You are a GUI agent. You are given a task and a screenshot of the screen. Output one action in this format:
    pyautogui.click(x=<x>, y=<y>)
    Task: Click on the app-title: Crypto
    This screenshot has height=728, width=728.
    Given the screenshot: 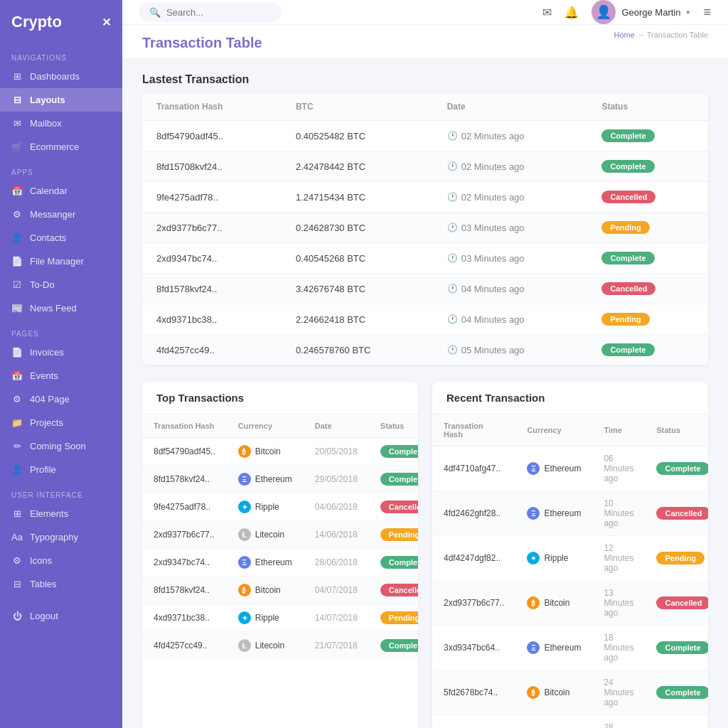 What is the action you would take?
    pyautogui.click(x=37, y=22)
    